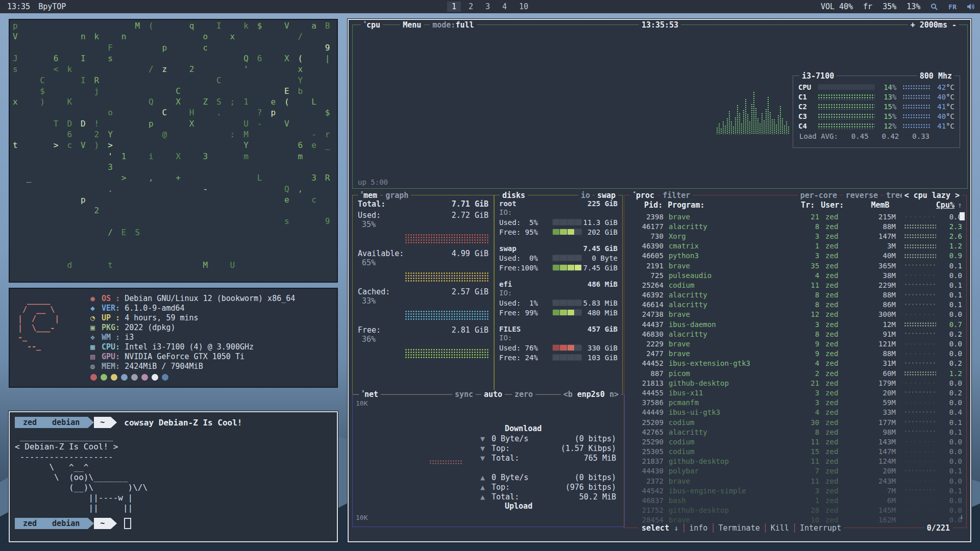 This screenshot has height=551, width=980. What do you see at coordinates (795, 216) in the screenshot?
I see `process-row: 2398brave21zed215M0.0` at bounding box center [795, 216].